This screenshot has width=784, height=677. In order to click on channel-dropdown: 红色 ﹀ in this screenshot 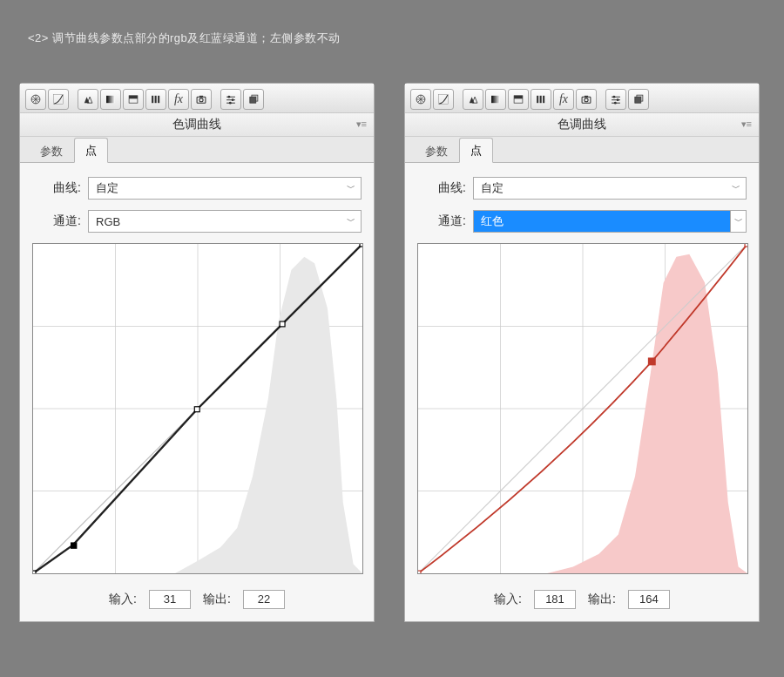, I will do `click(610, 221)`.